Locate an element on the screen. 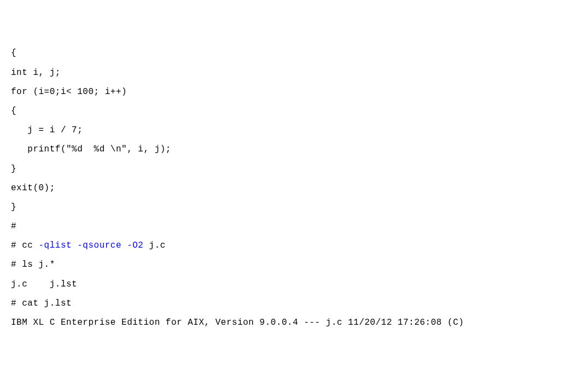 This screenshot has height=392, width=577. code-line: int i, j; is located at coordinates (289, 73).